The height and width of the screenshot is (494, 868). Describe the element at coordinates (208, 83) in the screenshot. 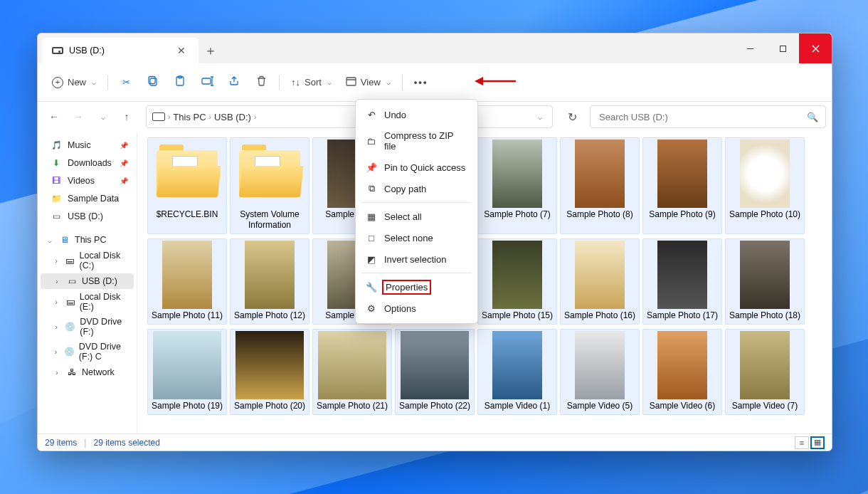

I see `rename-icon` at that location.